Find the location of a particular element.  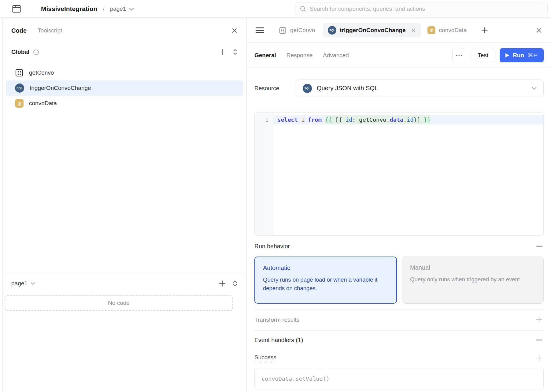

transform-results-label: Transform results is located at coordinates (277, 320).